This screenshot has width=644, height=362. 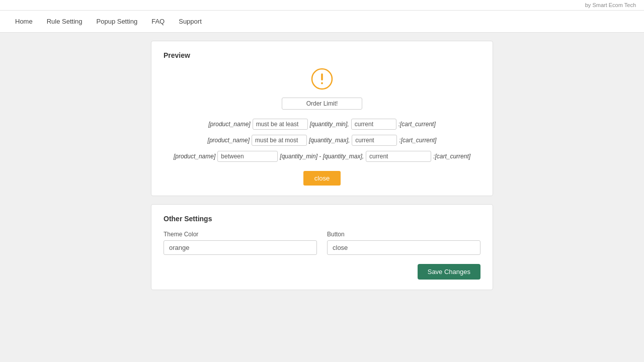 I want to click on other-settings-title: Other Settings, so click(x=322, y=219).